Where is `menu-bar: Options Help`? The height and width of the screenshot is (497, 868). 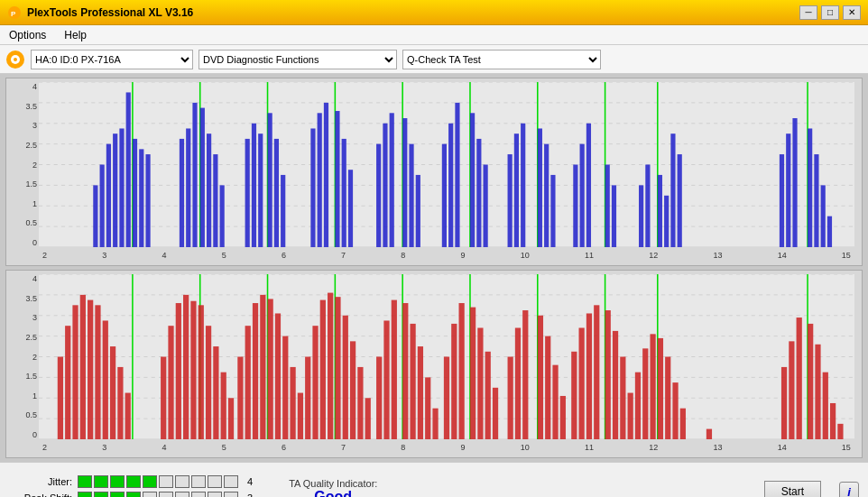 menu-bar: Options Help is located at coordinates (434, 35).